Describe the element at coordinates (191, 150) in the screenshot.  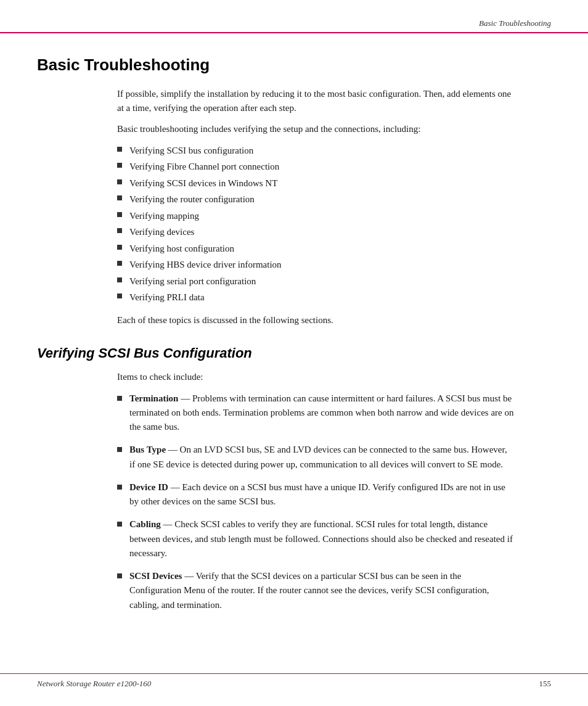
I see `list-item-text: Verifying SCSI bus configuration` at that location.